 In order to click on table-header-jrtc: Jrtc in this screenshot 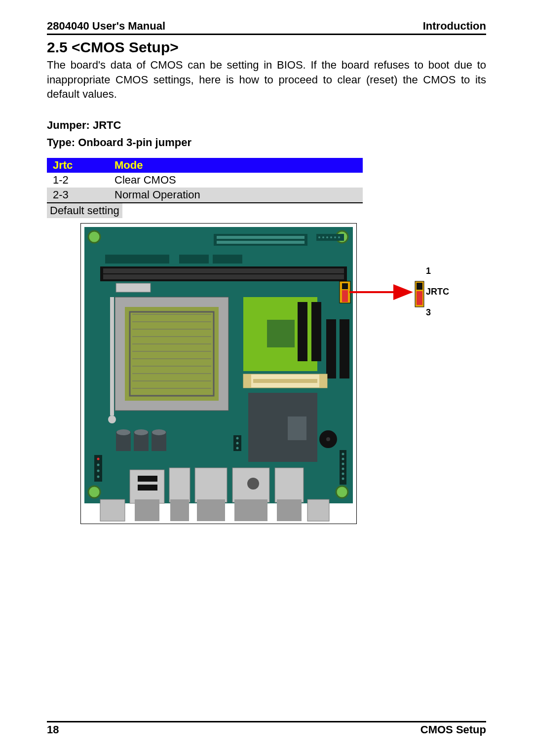, I will do `click(78, 165)`.